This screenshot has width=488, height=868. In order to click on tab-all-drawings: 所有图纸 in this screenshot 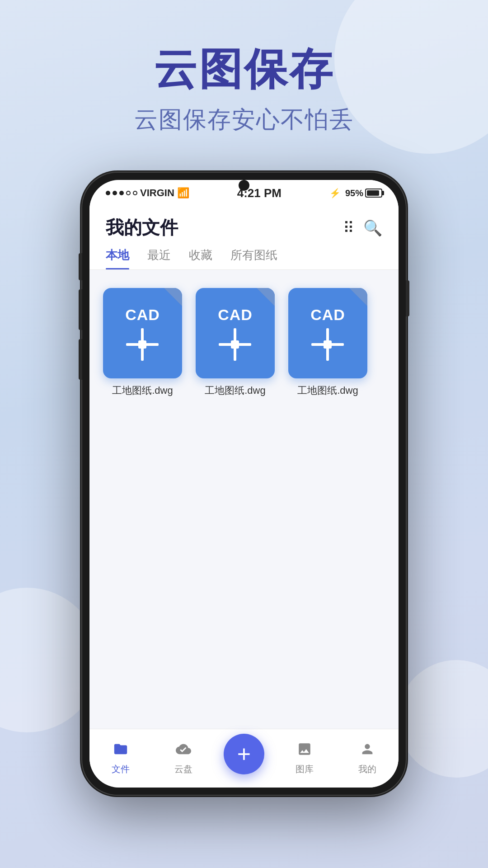, I will do `click(254, 259)`.